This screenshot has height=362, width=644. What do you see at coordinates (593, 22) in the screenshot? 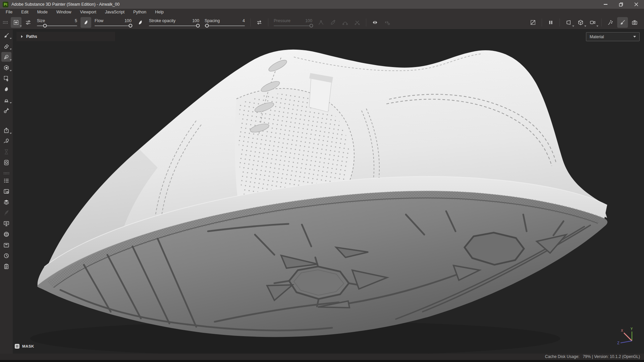
I see `camera-video-icon` at bounding box center [593, 22].